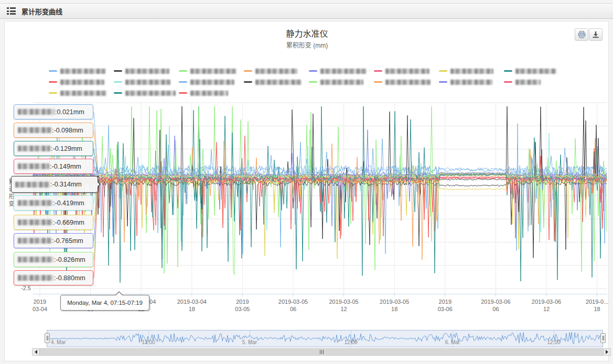 The image size is (613, 364). What do you see at coordinates (53, 130) in the screenshot?
I see `tooltip-box: :-0.098mm` at bounding box center [53, 130].